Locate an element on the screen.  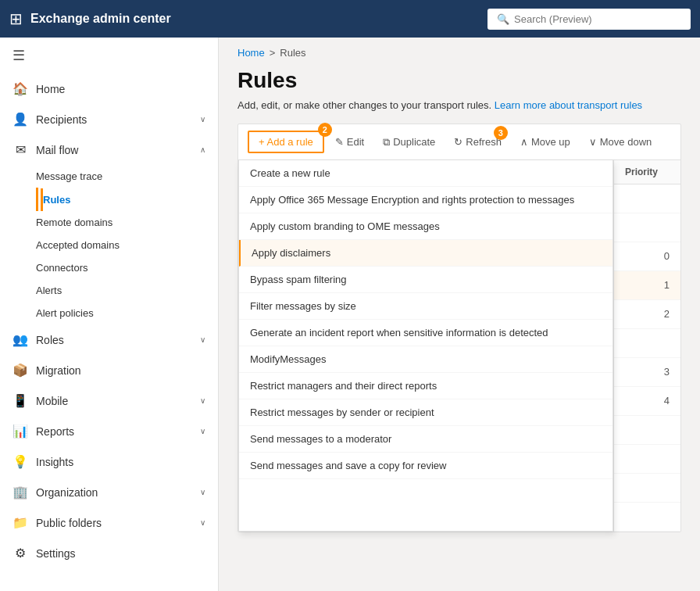
dropdown-item: Filter messages by size is located at coordinates (426, 306).